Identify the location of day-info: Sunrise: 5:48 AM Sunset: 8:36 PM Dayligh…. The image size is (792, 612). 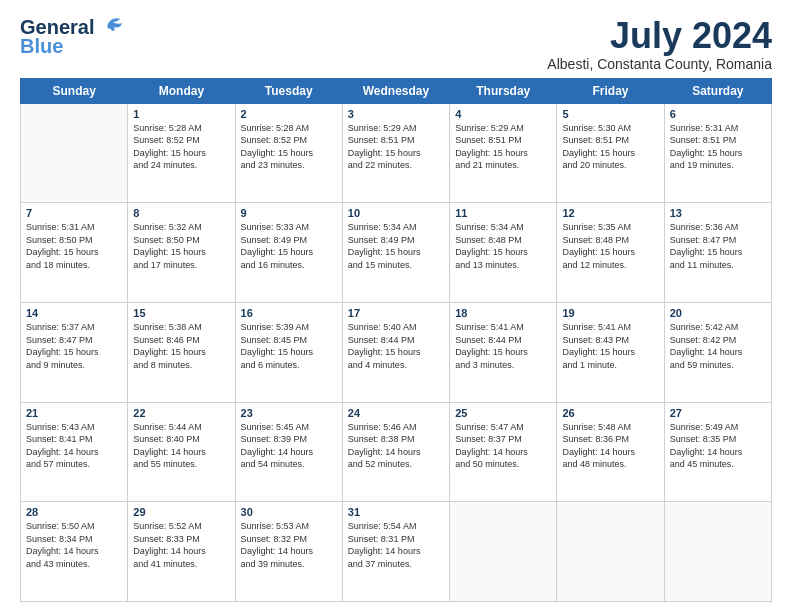
(610, 446).